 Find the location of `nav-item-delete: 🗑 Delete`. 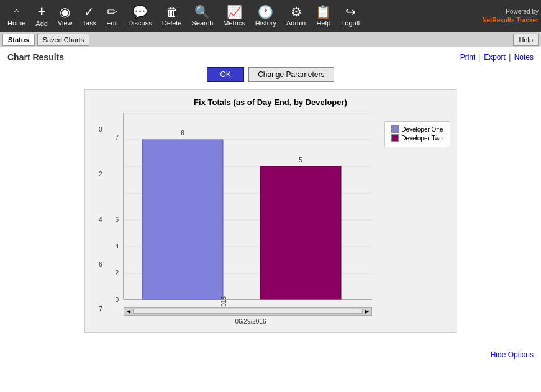

nav-item-delete: 🗑 Delete is located at coordinates (172, 16).